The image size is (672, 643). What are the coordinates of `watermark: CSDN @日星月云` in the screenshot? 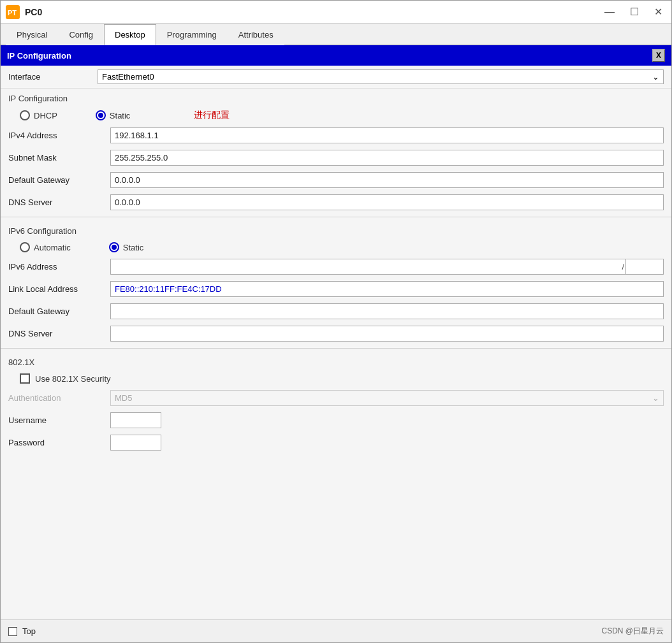 It's located at (632, 631).